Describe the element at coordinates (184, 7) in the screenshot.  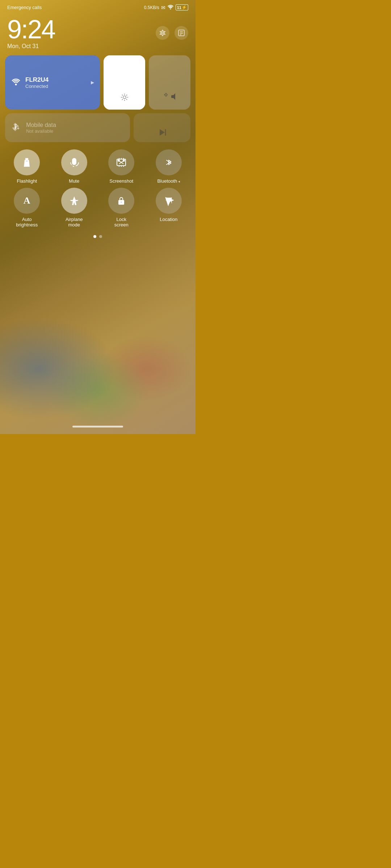
I see `battery-charging-icon: ⚡` at that location.